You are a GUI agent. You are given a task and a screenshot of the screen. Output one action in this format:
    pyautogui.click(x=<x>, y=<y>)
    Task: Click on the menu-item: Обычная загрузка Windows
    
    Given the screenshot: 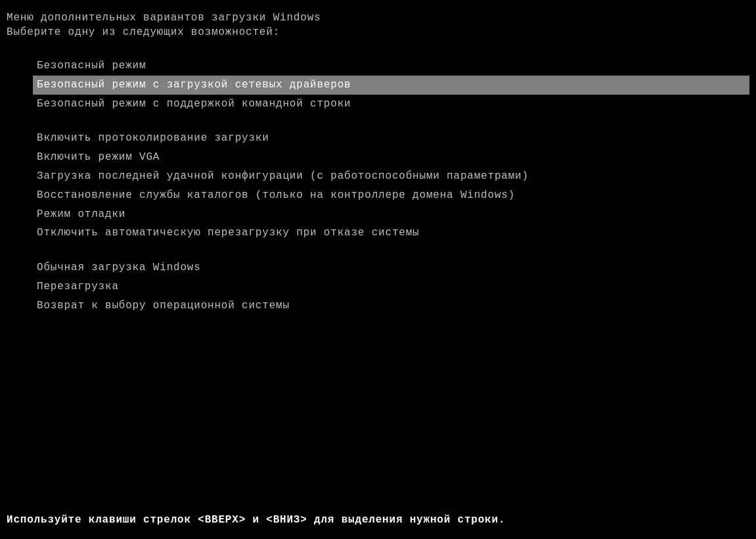 What is the action you would take?
    pyautogui.click(x=391, y=268)
    